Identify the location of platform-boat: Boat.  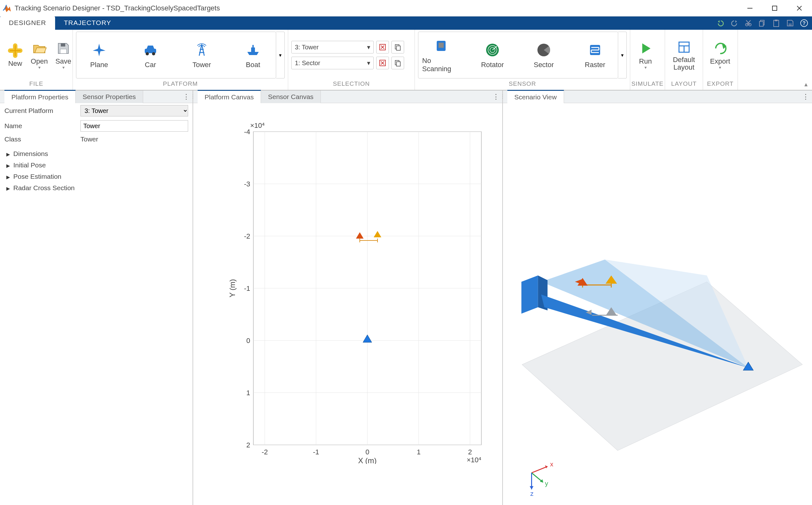
(253, 55).